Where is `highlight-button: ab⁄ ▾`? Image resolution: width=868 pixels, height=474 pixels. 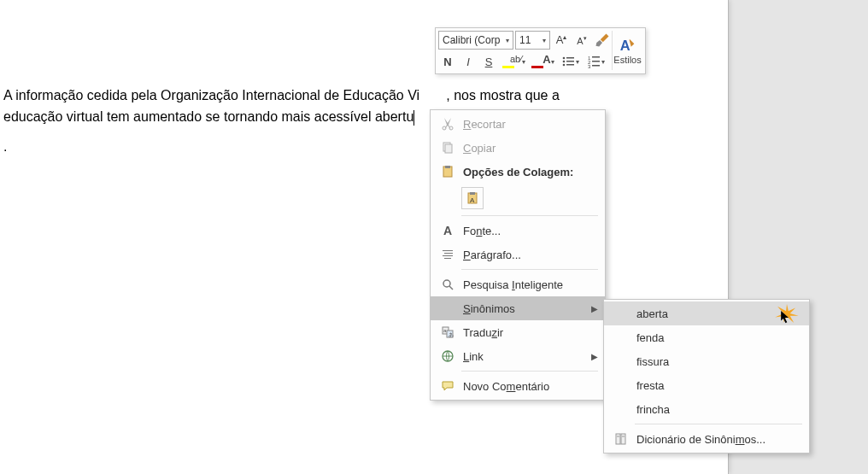 highlight-button: ab⁄ ▾ is located at coordinates (513, 61).